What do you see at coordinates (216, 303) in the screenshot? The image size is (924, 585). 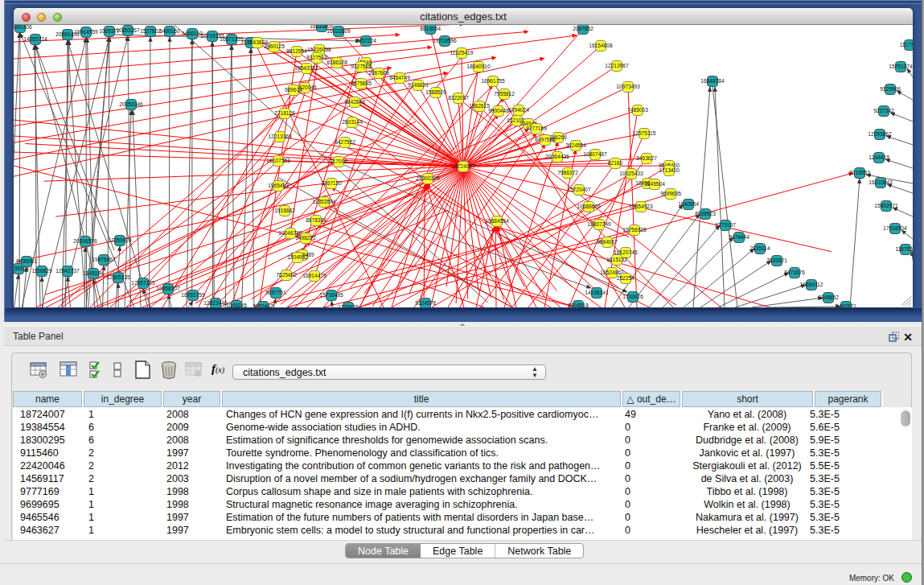 I see `svg-text: 12323446` at bounding box center [216, 303].